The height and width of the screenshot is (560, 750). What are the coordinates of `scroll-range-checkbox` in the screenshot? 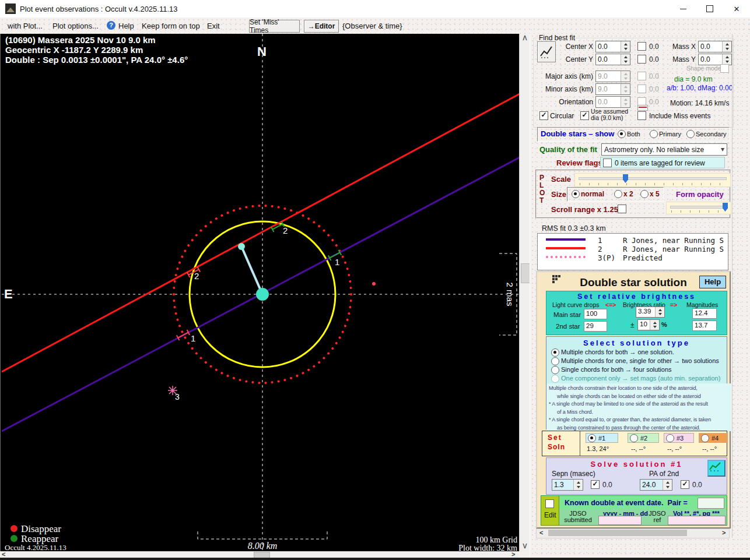 It's located at (622, 209).